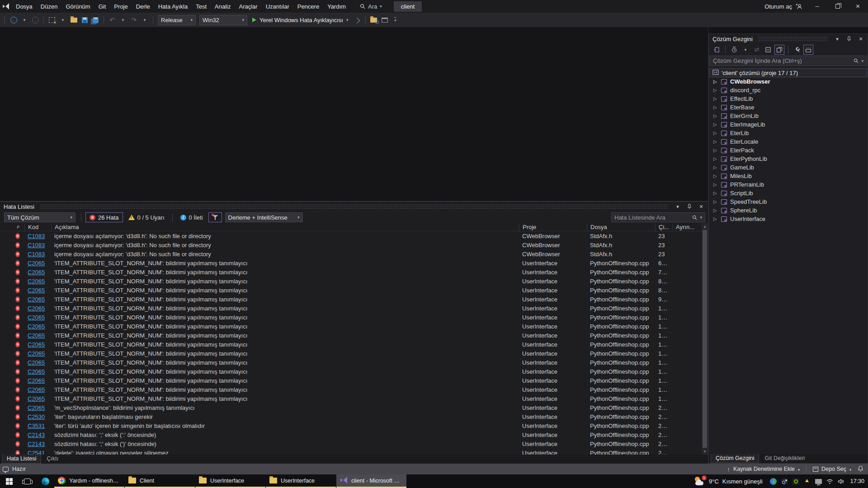 This screenshot has height=488, width=868. What do you see at coordinates (121, 6) in the screenshot?
I see `menu-item-proje: Proje` at bounding box center [121, 6].